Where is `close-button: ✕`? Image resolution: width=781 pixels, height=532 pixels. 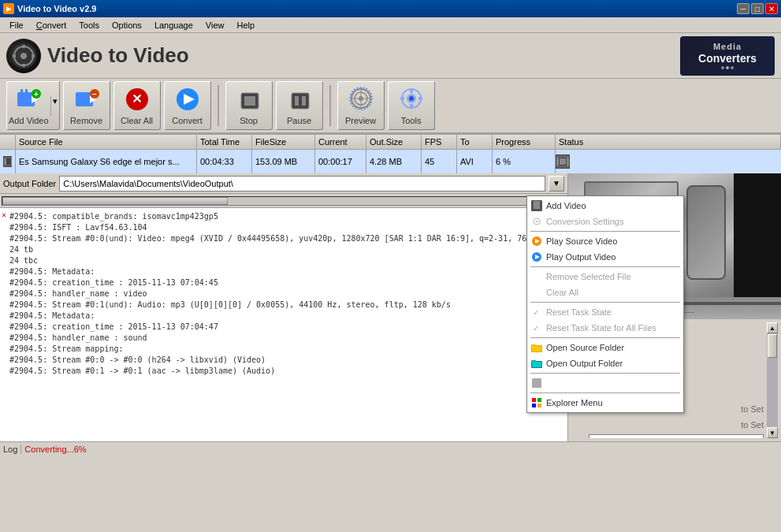 close-button: ✕ is located at coordinates (772, 9).